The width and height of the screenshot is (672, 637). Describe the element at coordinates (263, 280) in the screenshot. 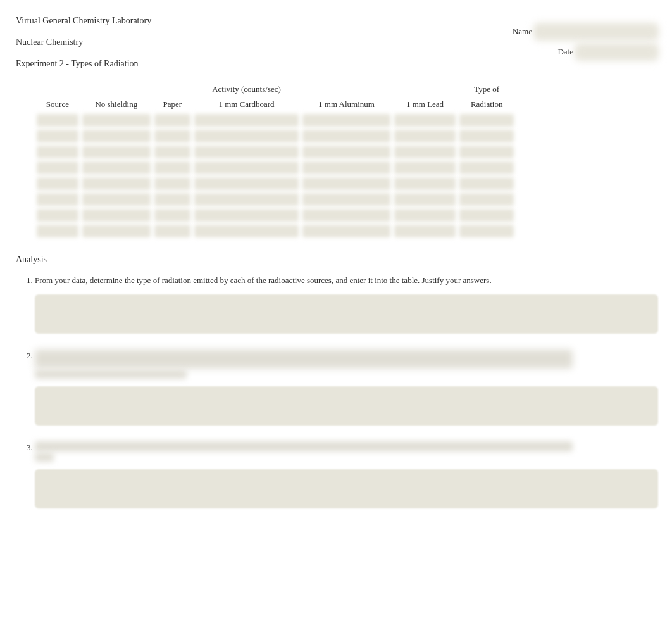

I see `question-1-text: From your data, determine the type of ra…` at that location.